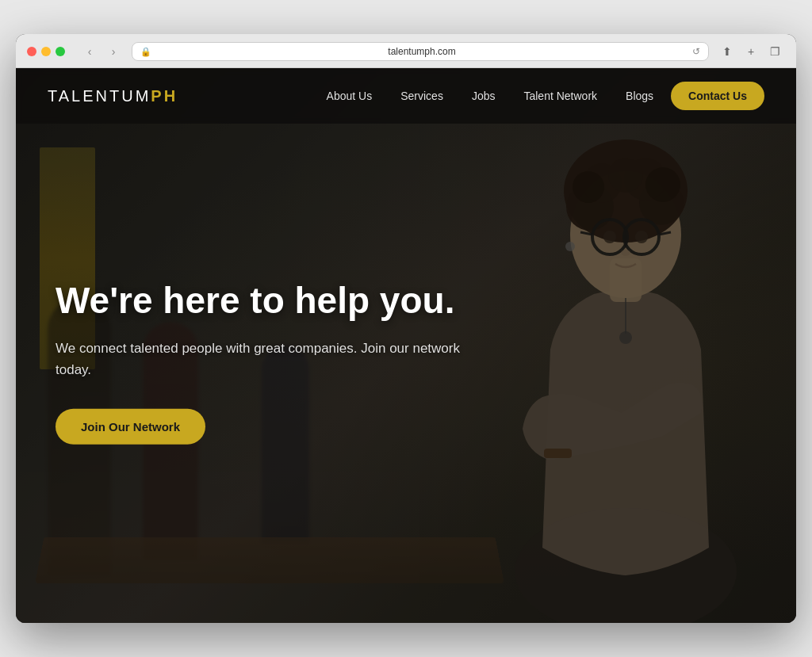 This screenshot has height=657, width=812. Describe the element at coordinates (90, 52) in the screenshot. I see `back-button: ‹` at that location.